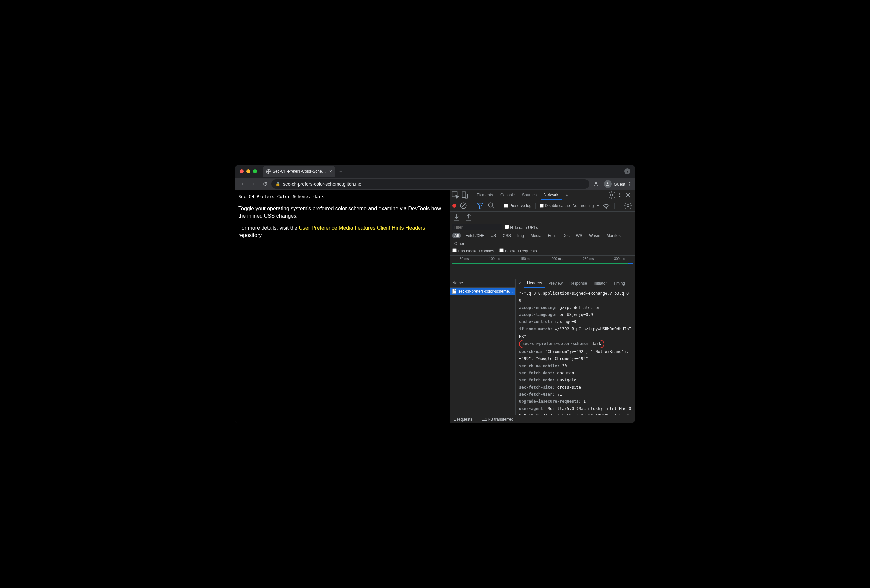 This screenshot has width=870, height=588. I want to click on resource-type-other: Other, so click(460, 244).